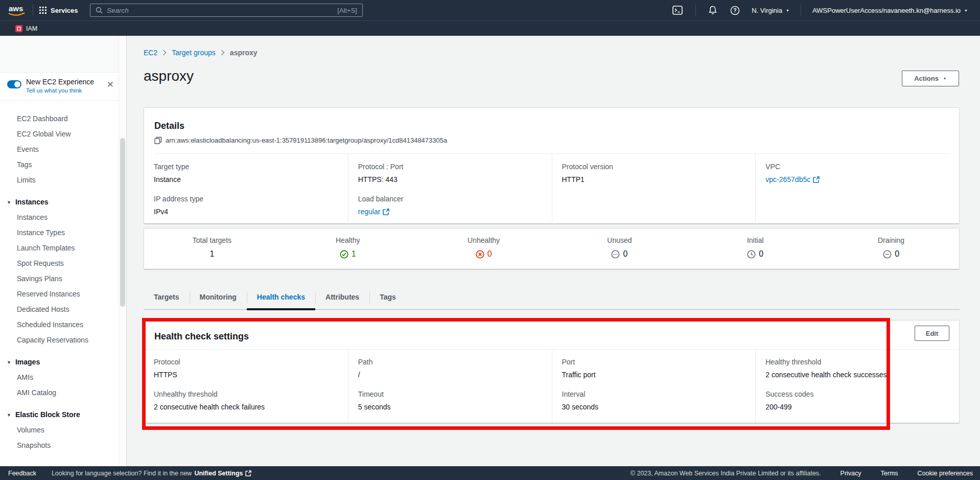 This screenshot has height=480, width=980. I want to click on sidebar-section-label: Elastic Block Store, so click(48, 415).